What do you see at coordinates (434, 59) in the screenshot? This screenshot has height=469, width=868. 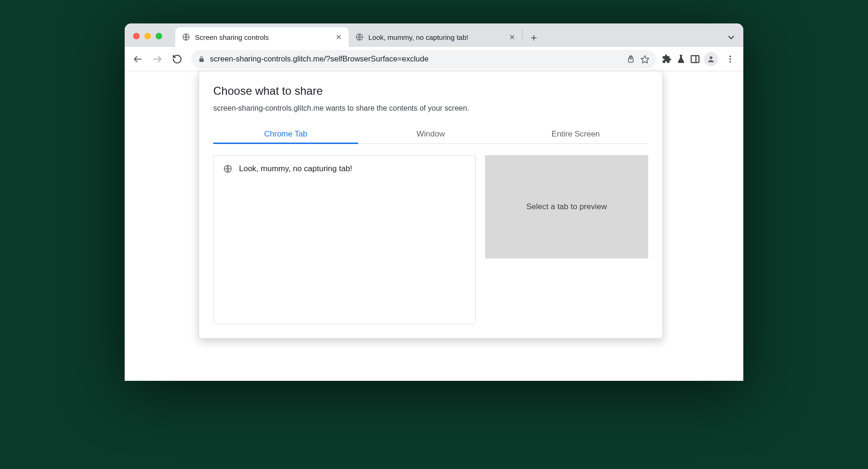 I see `toolbar: screen-sharing-controls.glitch.me/?selfB…` at bounding box center [434, 59].